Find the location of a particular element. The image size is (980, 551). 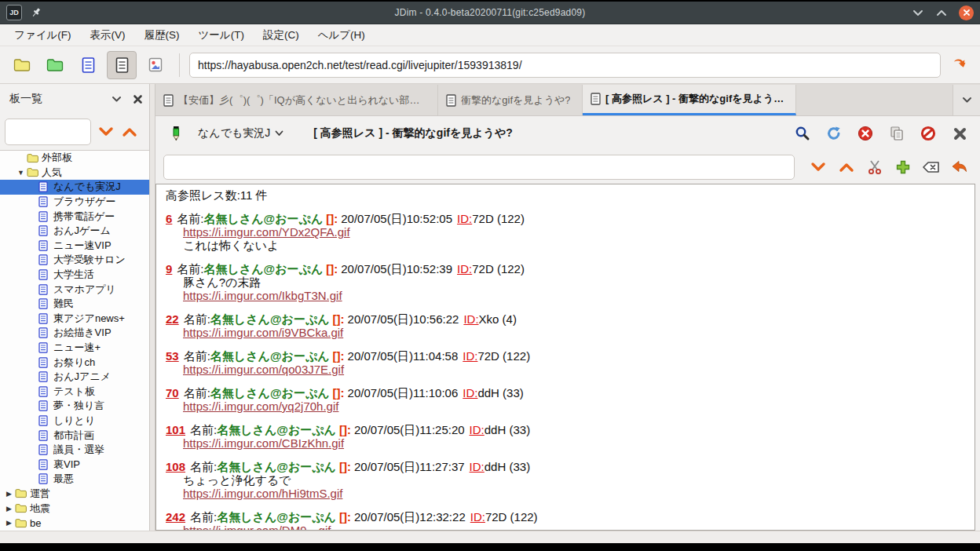

board-tree-item: ニュー速VIP is located at coordinates (75, 246).